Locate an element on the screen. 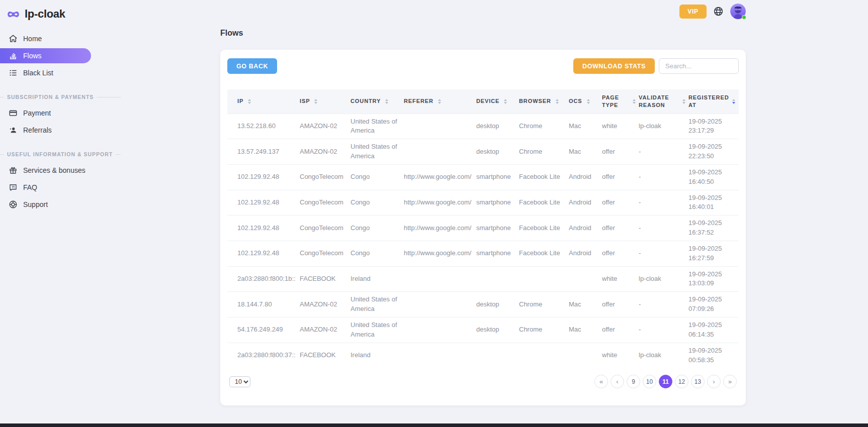 The image size is (868, 427). cell-country: Ireland is located at coordinates (377, 279).